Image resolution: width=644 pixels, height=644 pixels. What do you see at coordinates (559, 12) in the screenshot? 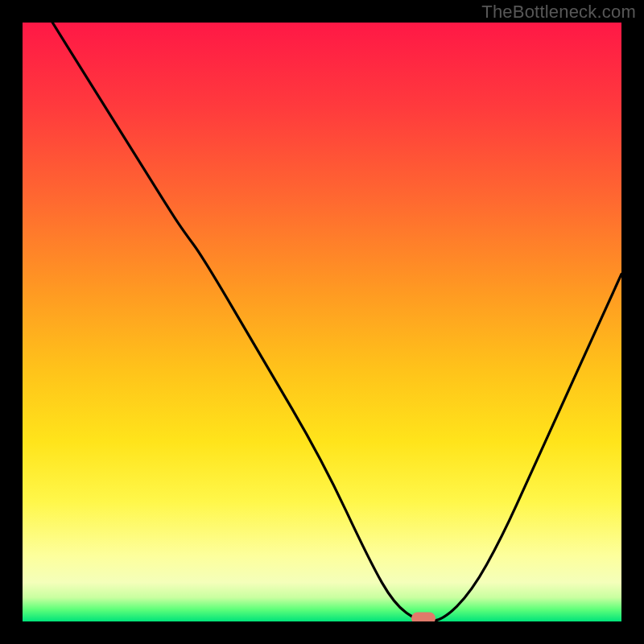
I see `watermark-text: TheBottleneck.com` at bounding box center [559, 12].